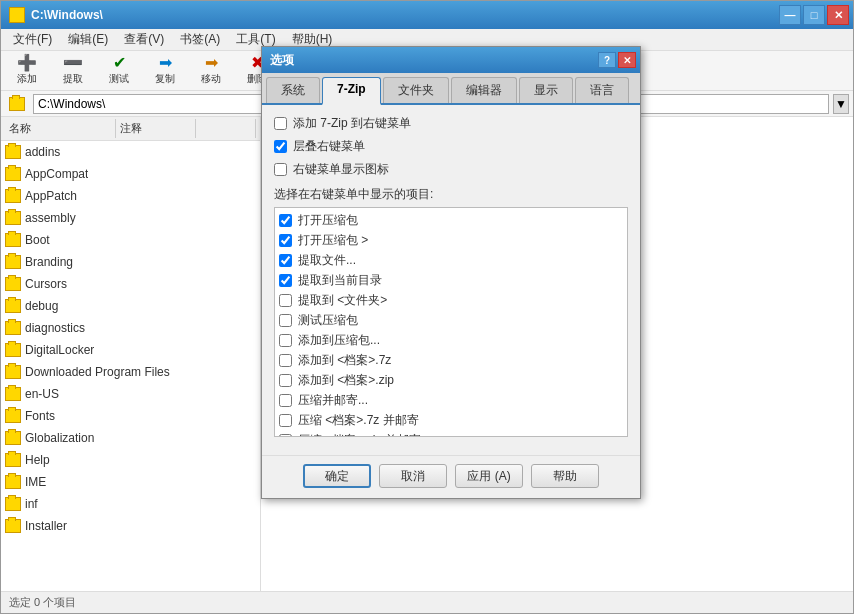 Image resolution: width=854 pixels, height=614 pixels. Describe the element at coordinates (451, 60) in the screenshot. I see `dialog-title-bar: 选项 ? ✕` at that location.